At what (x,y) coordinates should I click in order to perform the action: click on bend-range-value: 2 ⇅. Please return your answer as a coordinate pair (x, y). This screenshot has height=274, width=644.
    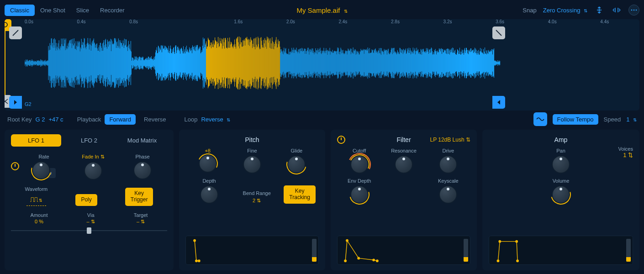
    Looking at the image, I should click on (257, 201).